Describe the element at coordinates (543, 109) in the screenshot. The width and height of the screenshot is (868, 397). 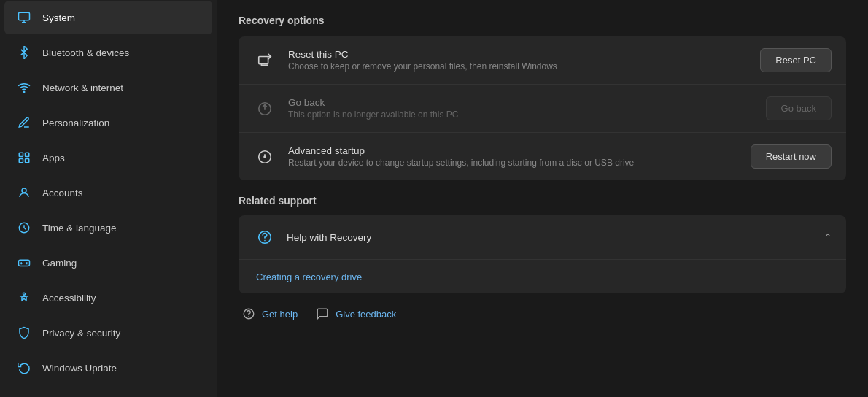
I see `go-back-row: Go back This option is no longer availab…` at that location.